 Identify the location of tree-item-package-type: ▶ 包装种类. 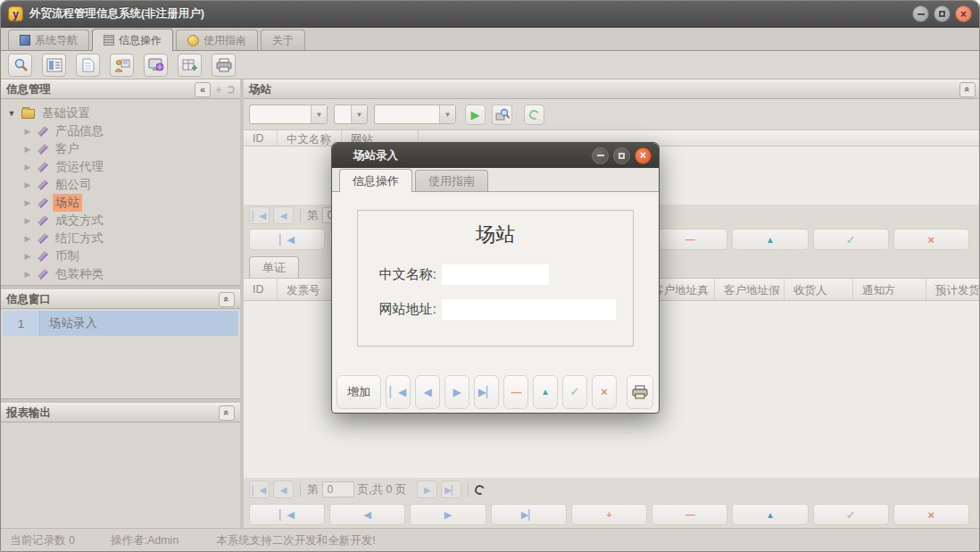
(123, 274).